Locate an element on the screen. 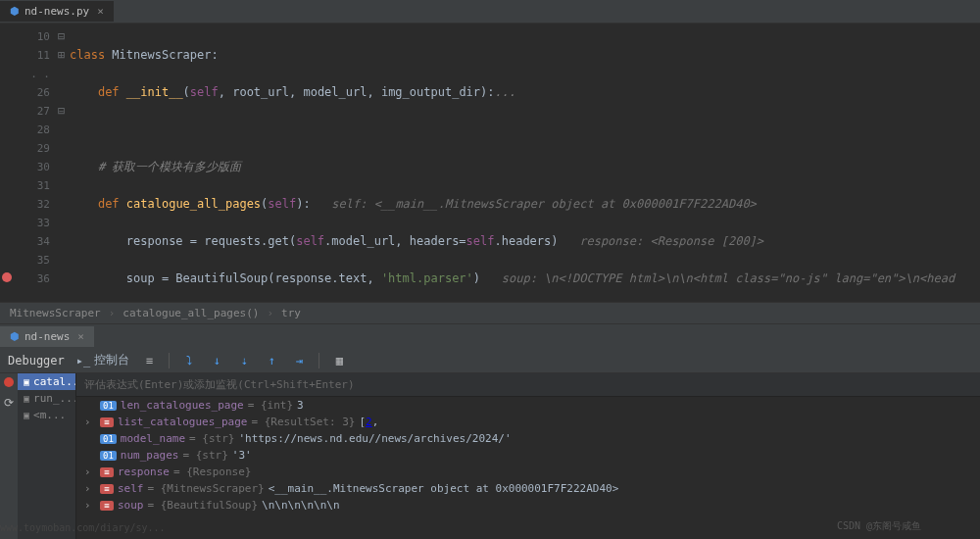 This screenshot has width=980, height=539. debugger-subtab: Debugger is located at coordinates (36, 361).